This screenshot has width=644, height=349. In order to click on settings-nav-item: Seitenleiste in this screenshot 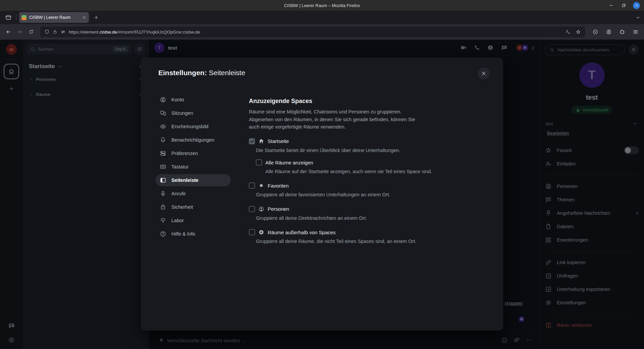, I will do `click(193, 180)`.